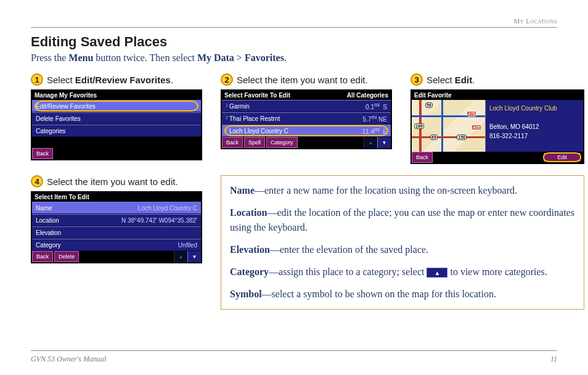 This screenshot has width=588, height=375. What do you see at coordinates (306, 131) in the screenshot?
I see `row-loch-lloyd: 3Loch Lloyd Country C 11.4mi E` at bounding box center [306, 131].